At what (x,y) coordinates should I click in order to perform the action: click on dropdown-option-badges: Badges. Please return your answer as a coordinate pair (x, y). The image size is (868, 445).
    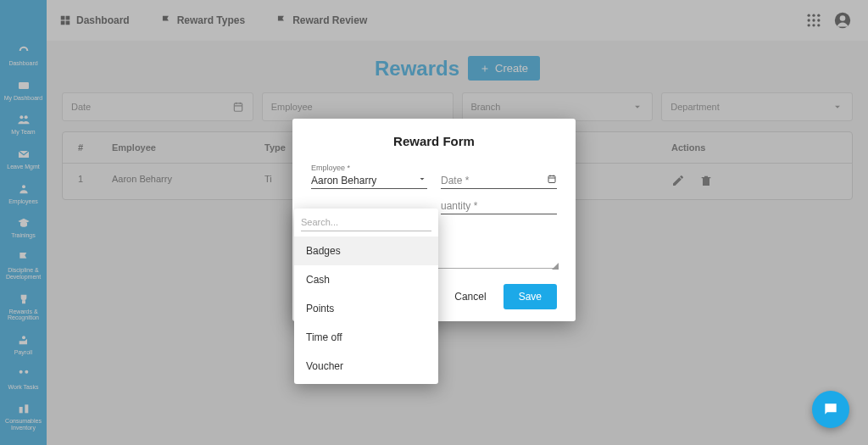
    Looking at the image, I should click on (366, 251).